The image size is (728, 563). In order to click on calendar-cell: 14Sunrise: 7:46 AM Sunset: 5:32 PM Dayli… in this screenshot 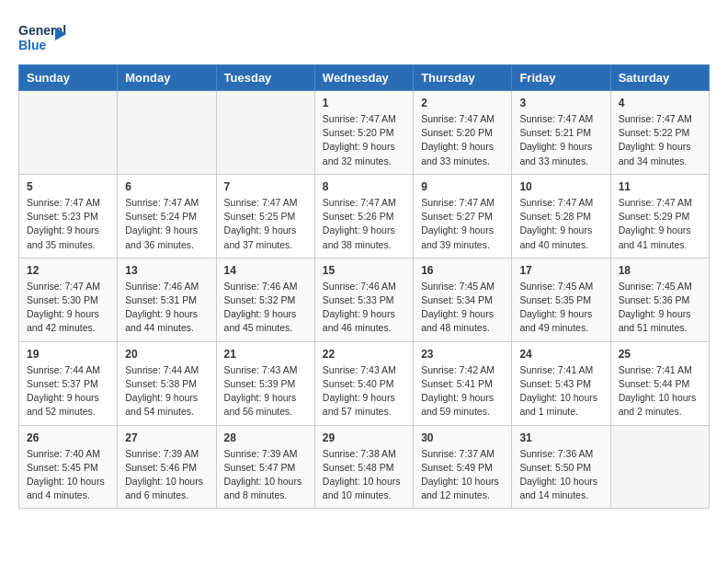, I will do `click(265, 300)`.